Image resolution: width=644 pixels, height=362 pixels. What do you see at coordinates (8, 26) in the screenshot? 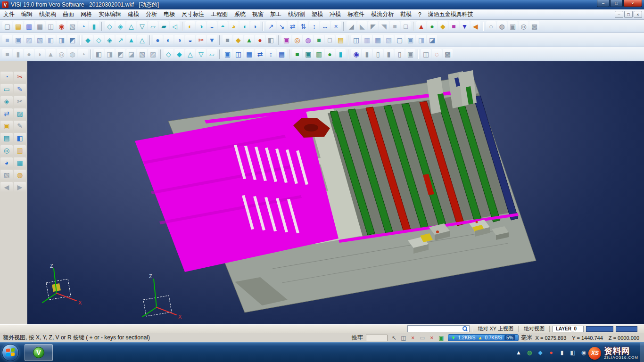
I see `toolbar1-new-doc: ▢` at bounding box center [8, 26].